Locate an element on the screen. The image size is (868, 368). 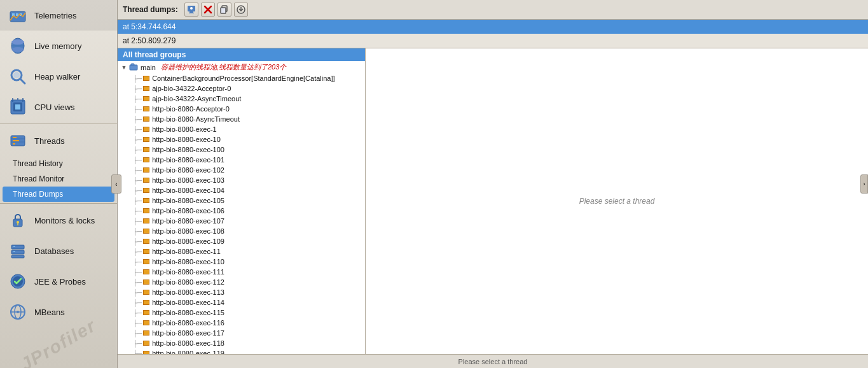
thread-dump-item-1: at 5:34.744.644 is located at coordinates (493, 27).